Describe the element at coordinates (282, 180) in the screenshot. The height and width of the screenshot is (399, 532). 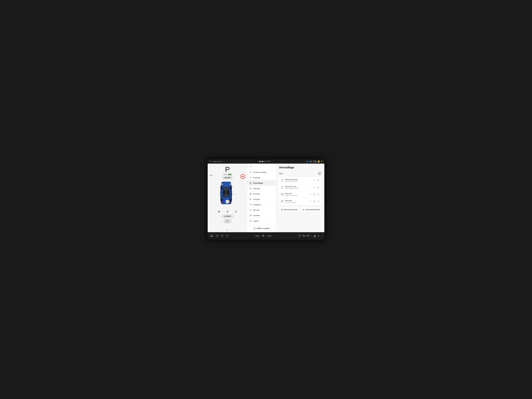
I see `phone-icon-ulrich` at that location.